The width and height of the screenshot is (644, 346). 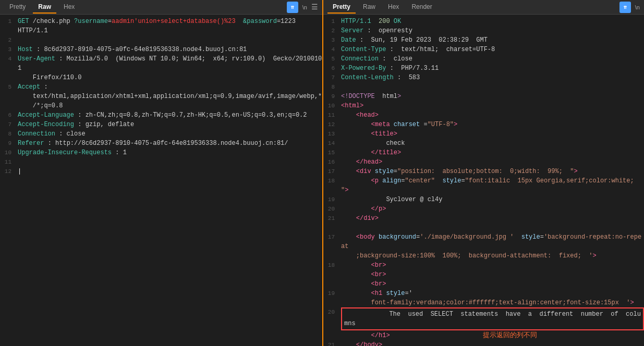 I want to click on right-line-10: 10 <html>, so click(x=484, y=106).